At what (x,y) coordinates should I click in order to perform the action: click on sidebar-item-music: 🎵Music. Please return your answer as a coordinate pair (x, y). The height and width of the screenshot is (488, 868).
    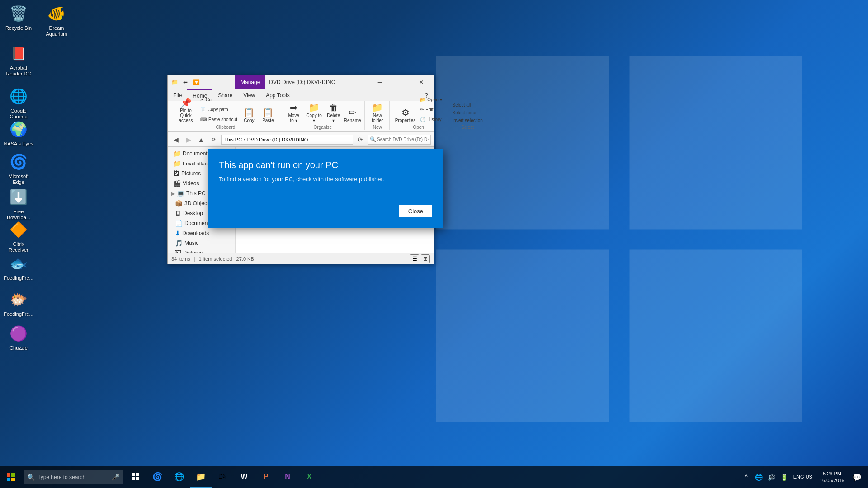
    Looking at the image, I should click on (202, 243).